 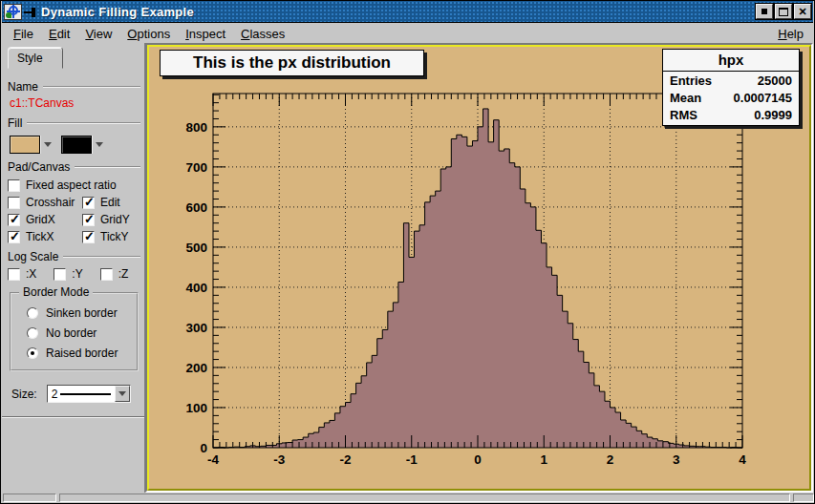 I want to click on fill-color-swatch, so click(x=25, y=145).